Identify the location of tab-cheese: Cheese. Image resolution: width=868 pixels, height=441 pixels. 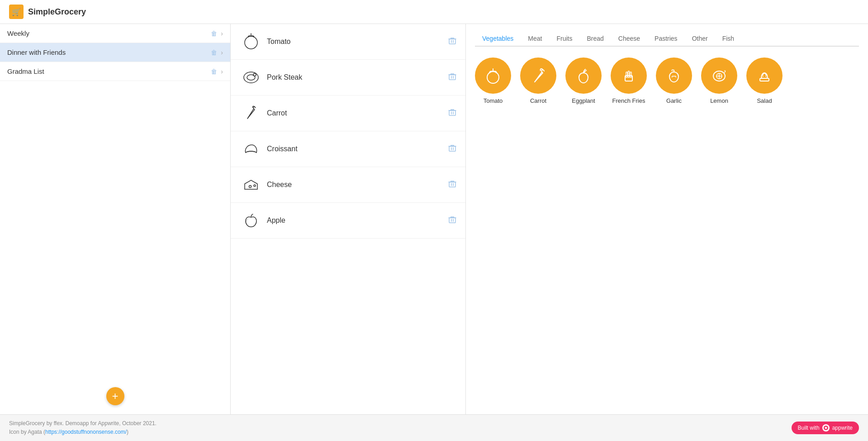
(629, 39).